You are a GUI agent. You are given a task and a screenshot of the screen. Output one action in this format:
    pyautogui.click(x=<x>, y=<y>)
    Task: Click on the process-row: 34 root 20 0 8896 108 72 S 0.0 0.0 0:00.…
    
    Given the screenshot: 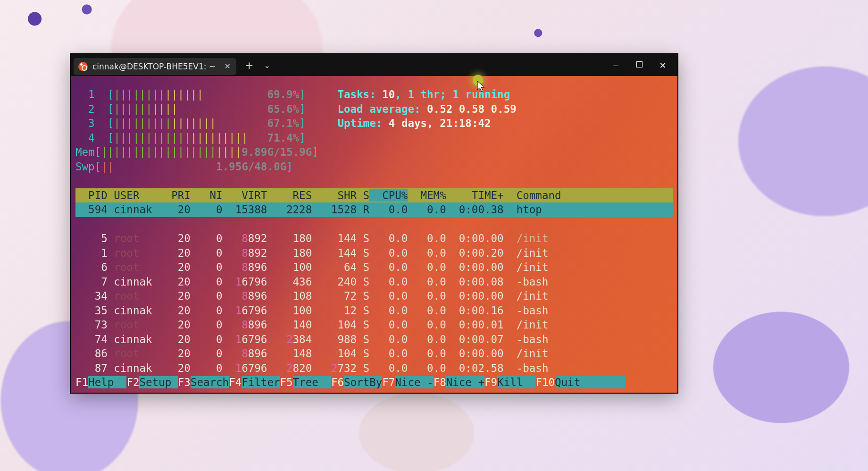 What is the action you would take?
    pyautogui.click(x=312, y=296)
    